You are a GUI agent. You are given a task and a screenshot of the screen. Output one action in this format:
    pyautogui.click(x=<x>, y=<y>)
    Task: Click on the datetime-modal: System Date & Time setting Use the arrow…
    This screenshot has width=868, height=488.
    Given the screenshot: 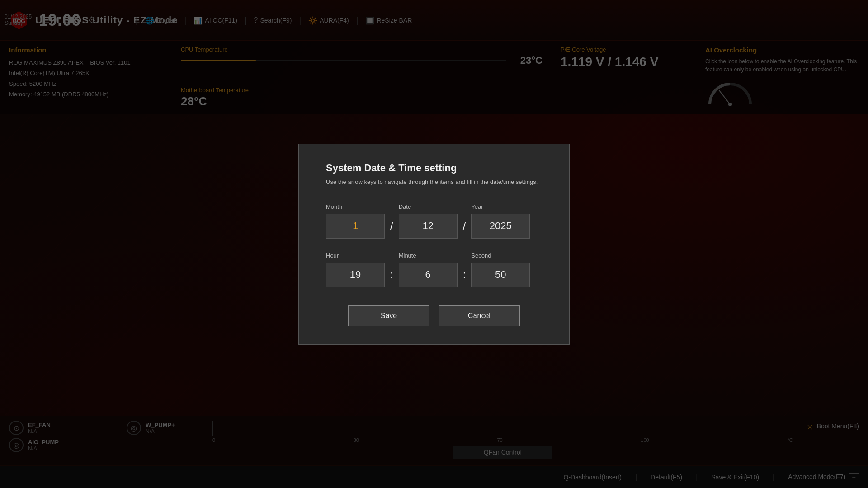 What is the action you would take?
    pyautogui.click(x=434, y=244)
    